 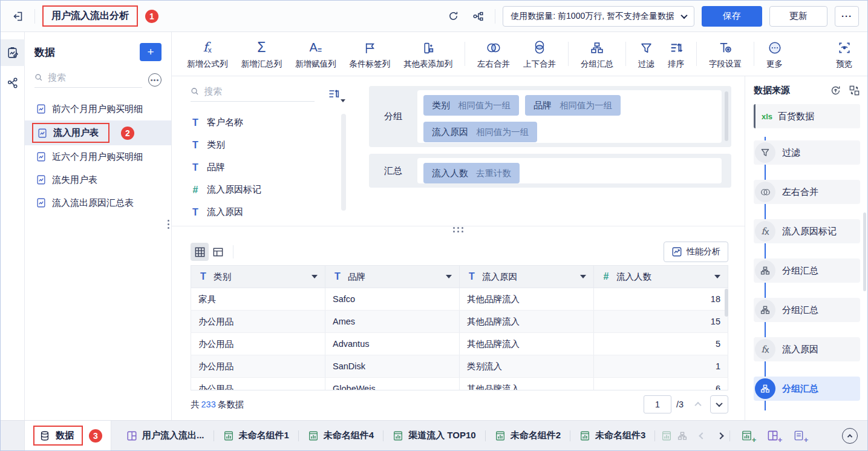 What do you see at coordinates (90, 16) in the screenshot?
I see `analysis-title: 用户流入流出分析` at bounding box center [90, 16].